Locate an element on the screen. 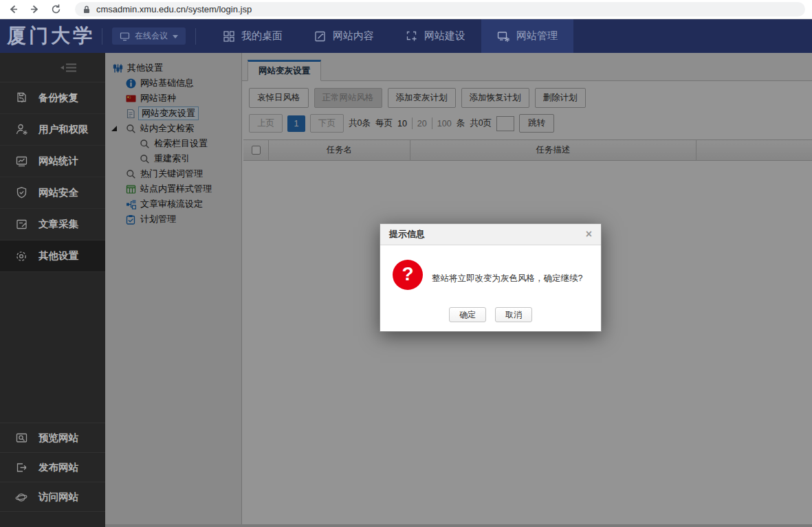 The image size is (812, 527). build-icon is located at coordinates (412, 36).